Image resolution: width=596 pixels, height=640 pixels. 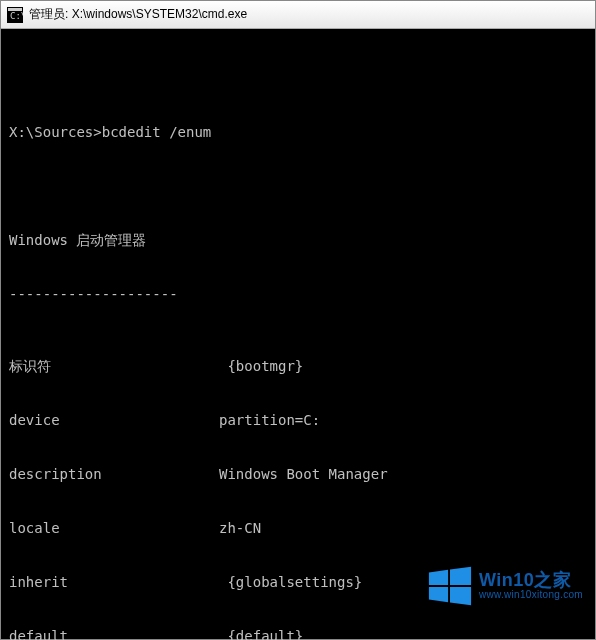 What do you see at coordinates (298, 528) in the screenshot?
I see `kv-row: localezh-CN` at bounding box center [298, 528].